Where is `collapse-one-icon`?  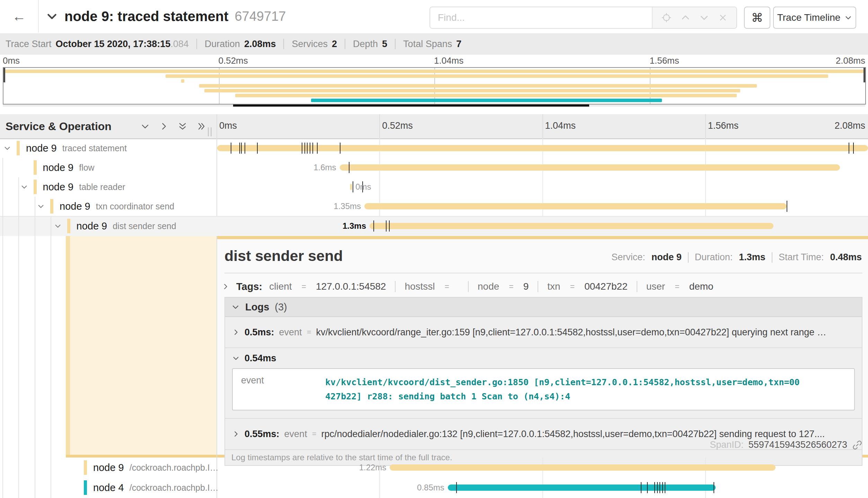 collapse-one-icon is located at coordinates (145, 126).